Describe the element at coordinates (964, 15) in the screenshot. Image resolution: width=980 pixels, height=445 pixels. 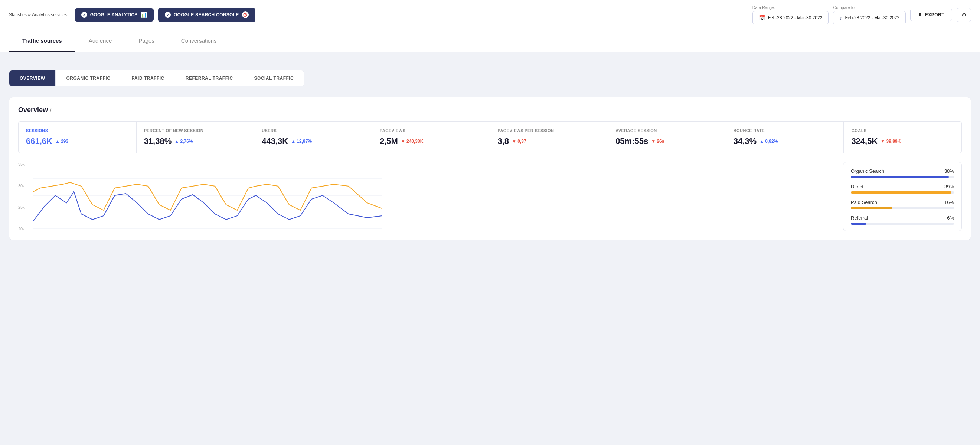
I see `settings-button: ⚙` at that location.